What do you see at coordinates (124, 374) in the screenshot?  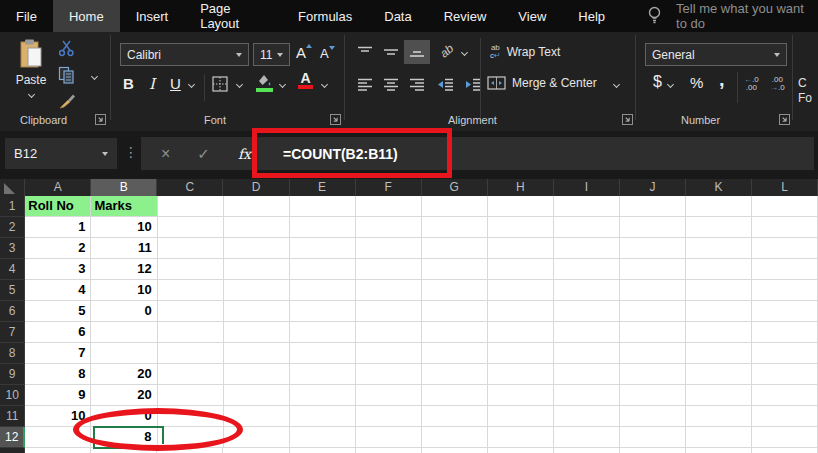 I see `cell-B9: 20` at bounding box center [124, 374].